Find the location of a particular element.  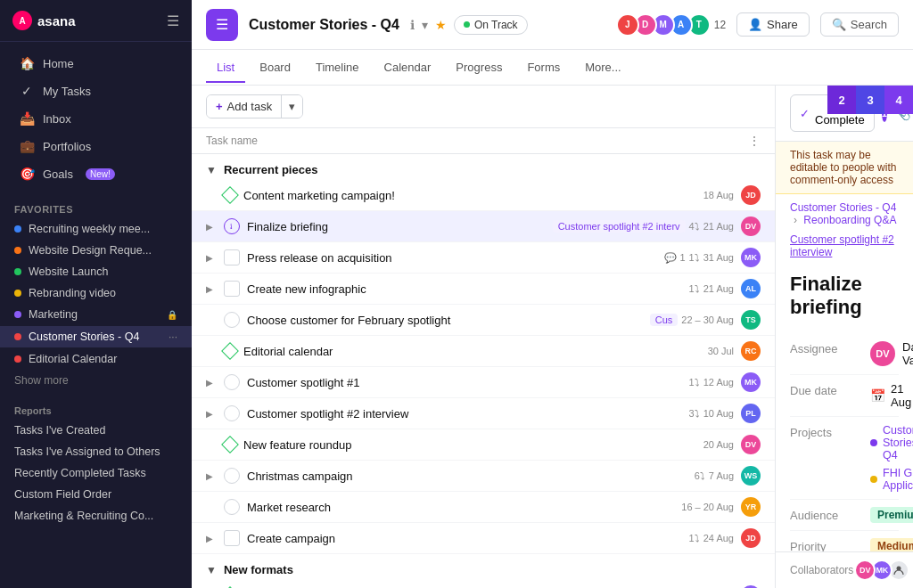

audience-value: Premium is located at coordinates (892, 515).